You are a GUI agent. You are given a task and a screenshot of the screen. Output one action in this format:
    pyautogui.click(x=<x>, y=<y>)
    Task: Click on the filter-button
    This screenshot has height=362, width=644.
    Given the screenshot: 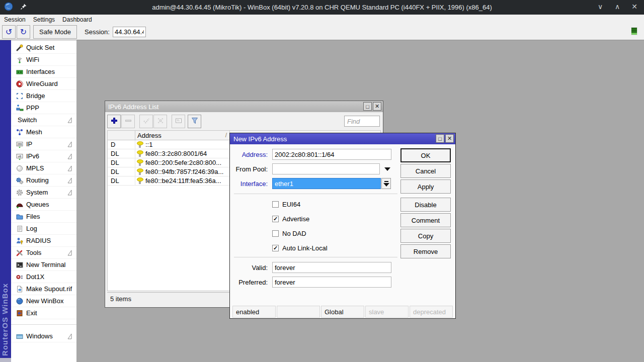 What is the action you would take?
    pyautogui.click(x=194, y=122)
    